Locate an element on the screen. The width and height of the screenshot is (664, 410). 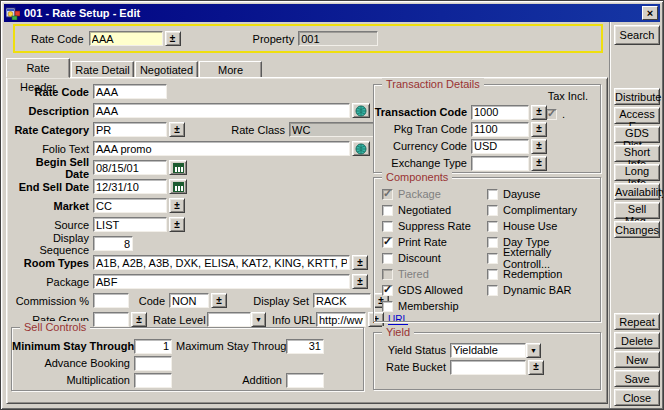
addition-input is located at coordinates (305, 380).